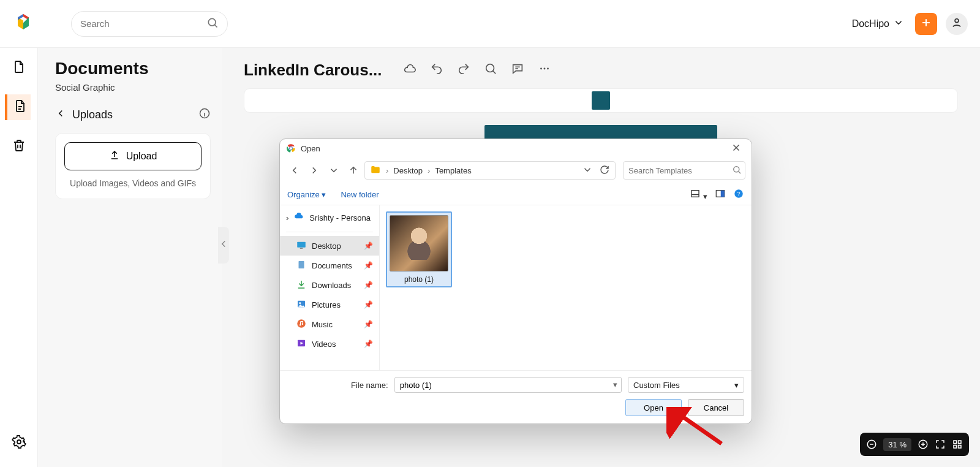 This screenshot has width=980, height=467. Describe the element at coordinates (301, 266) in the screenshot. I see `documents-icon` at that location.